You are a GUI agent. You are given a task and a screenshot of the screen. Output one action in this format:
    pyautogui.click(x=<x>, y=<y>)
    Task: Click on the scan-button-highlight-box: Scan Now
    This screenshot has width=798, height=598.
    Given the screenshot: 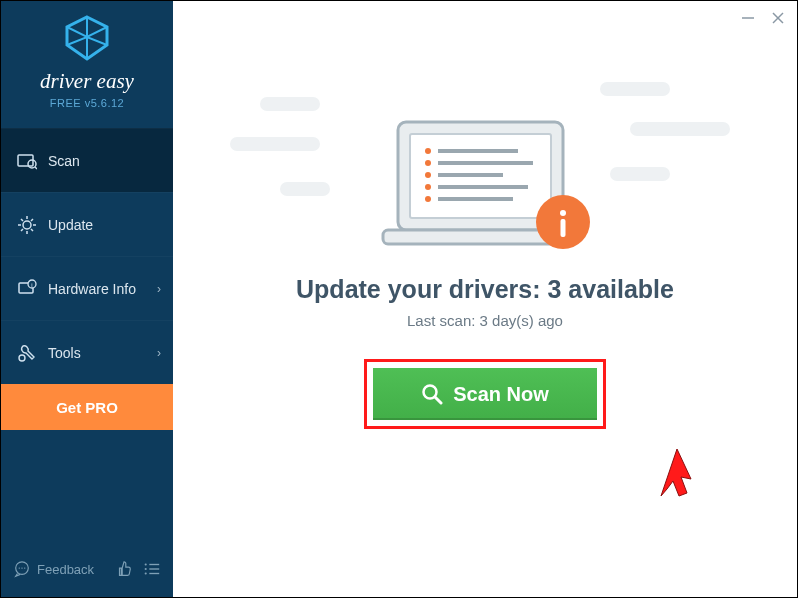 What is the action you would take?
    pyautogui.click(x=485, y=394)
    